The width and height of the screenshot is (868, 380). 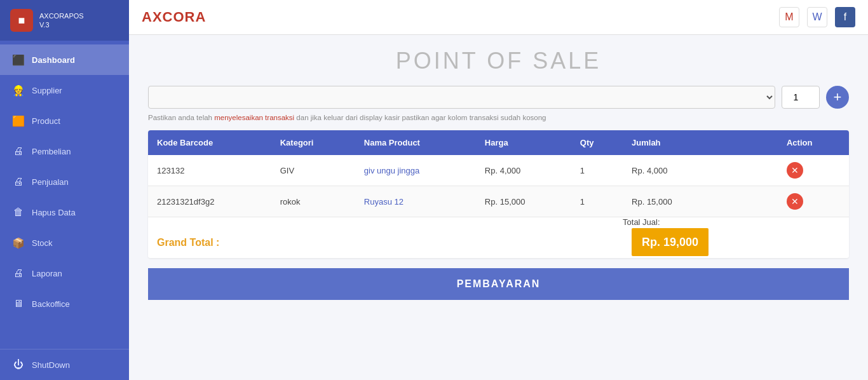 What do you see at coordinates (46, 121) in the screenshot?
I see `sidebar-item-product-label: Product` at bounding box center [46, 121].